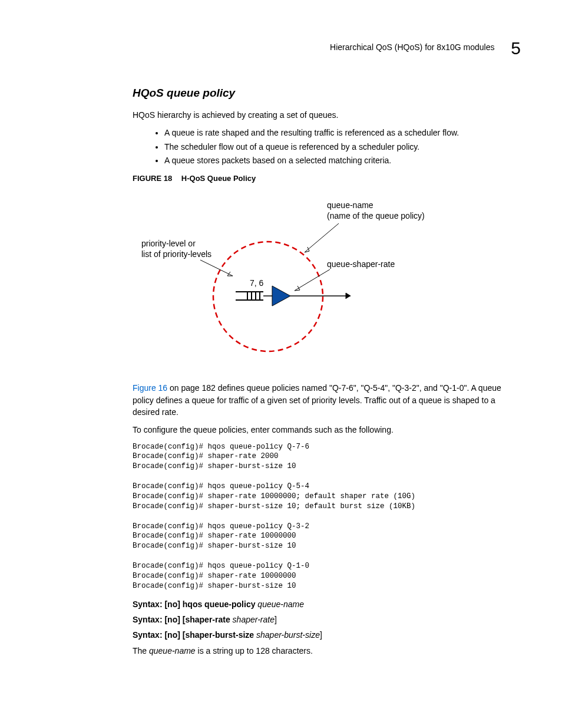  What do you see at coordinates (318, 651) in the screenshot?
I see `footer-paragraph: The queue-name is a string up to 128 cha…` at bounding box center [318, 651].